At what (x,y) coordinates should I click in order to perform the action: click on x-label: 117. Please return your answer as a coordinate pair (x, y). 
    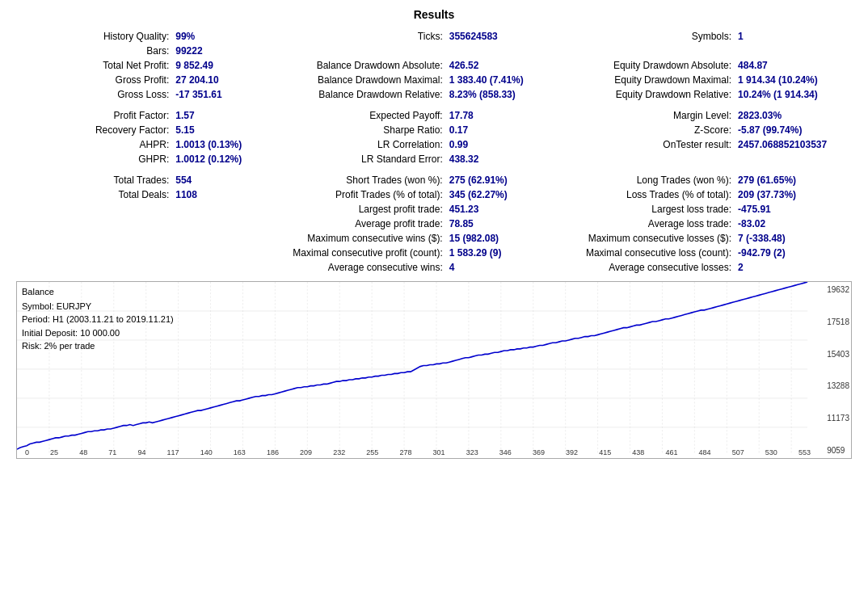
    Looking at the image, I should click on (173, 452).